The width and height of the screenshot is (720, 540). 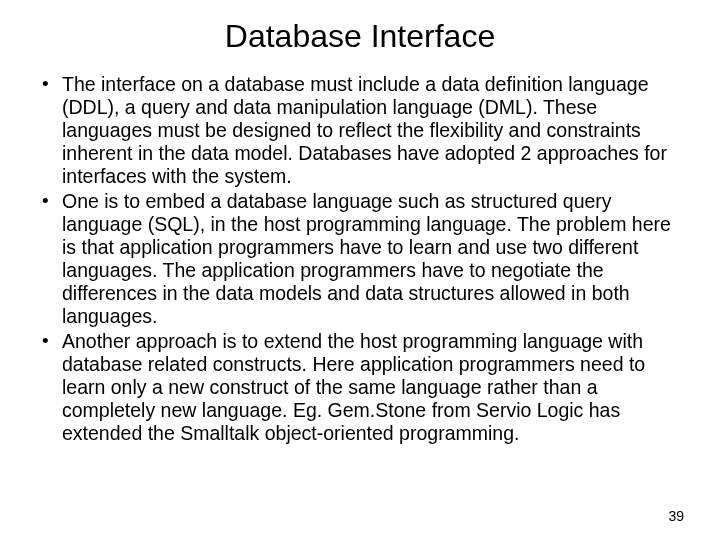 What do you see at coordinates (676, 516) in the screenshot?
I see `page-number: 39` at bounding box center [676, 516].